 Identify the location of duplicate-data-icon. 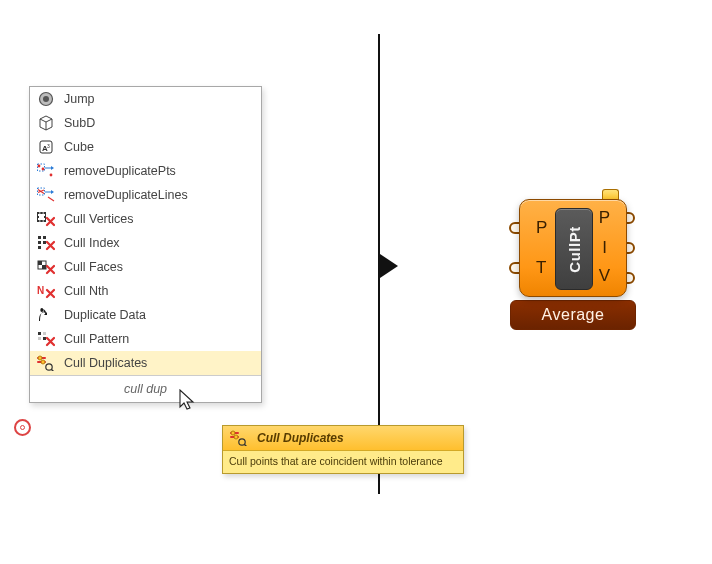
(46, 315).